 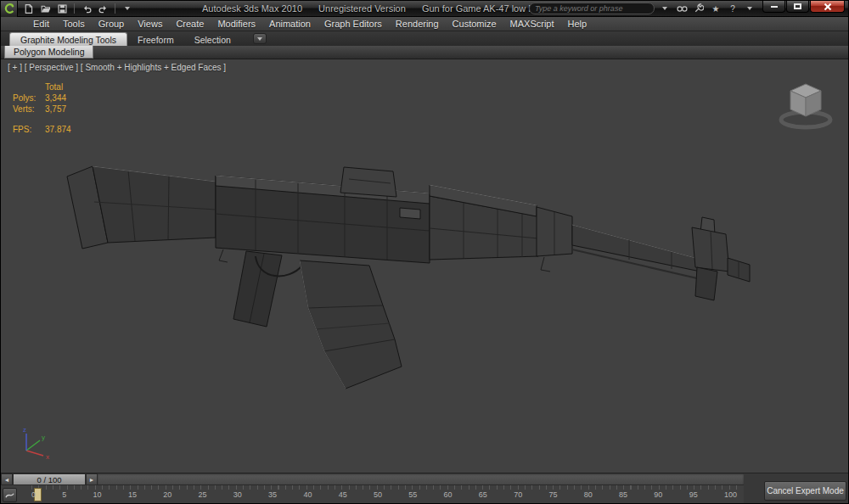 I want to click on application-menu-button, so click(x=9, y=8).